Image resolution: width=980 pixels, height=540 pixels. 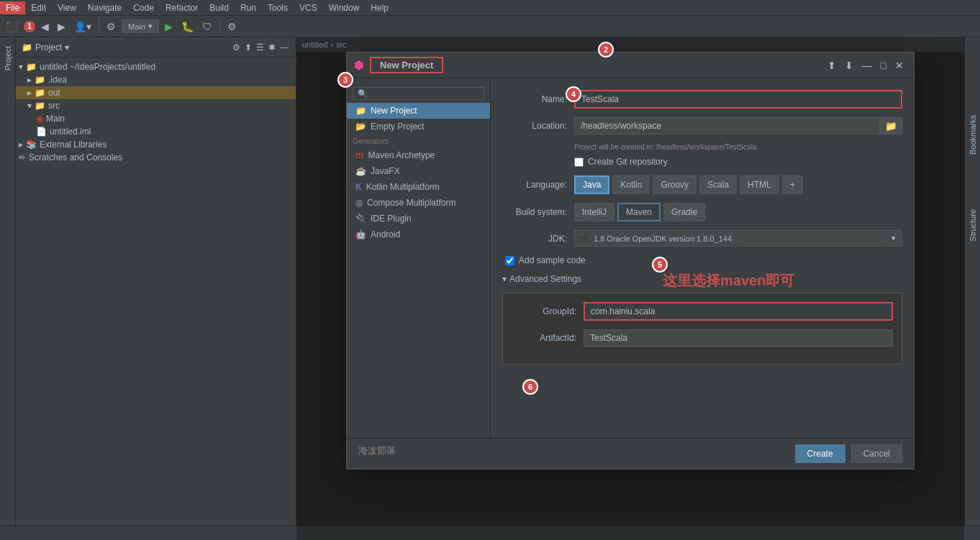 What do you see at coordinates (284, 47) in the screenshot?
I see `panel-minimize: —` at bounding box center [284, 47].